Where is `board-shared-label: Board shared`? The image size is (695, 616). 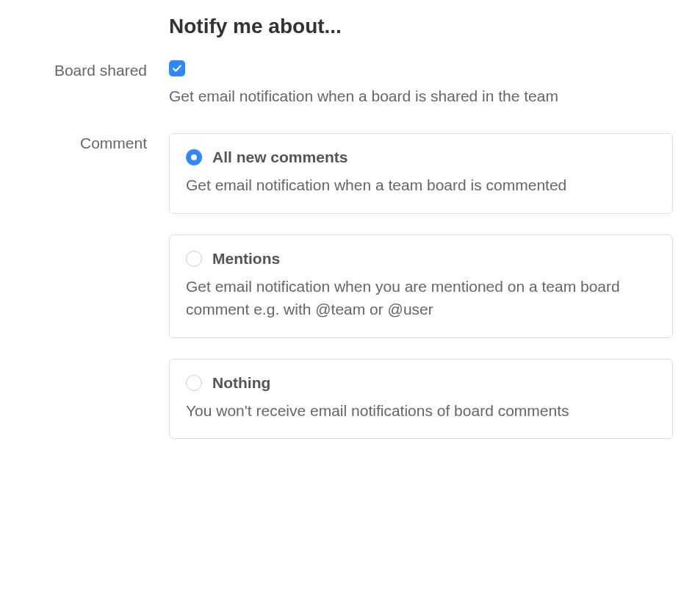
board-shared-label: Board shared is located at coordinates (101, 71).